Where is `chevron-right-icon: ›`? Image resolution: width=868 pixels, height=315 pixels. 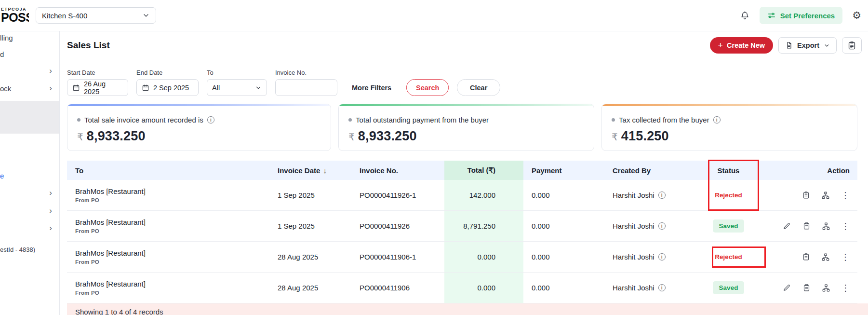 chevron-right-icon: › is located at coordinates (51, 88).